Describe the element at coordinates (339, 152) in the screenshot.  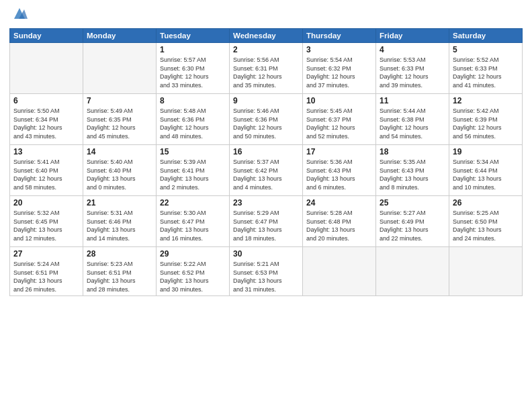
I see `day-number: 17` at that location.